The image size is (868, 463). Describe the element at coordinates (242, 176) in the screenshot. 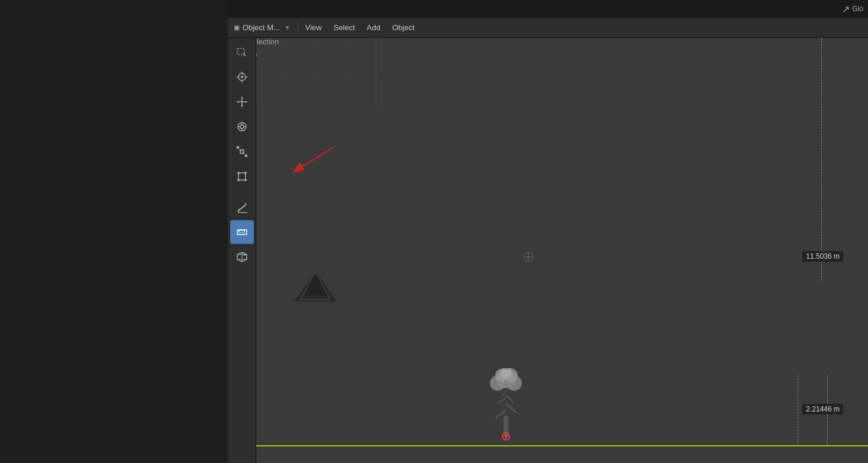

I see `transform-tool-btn` at that location.